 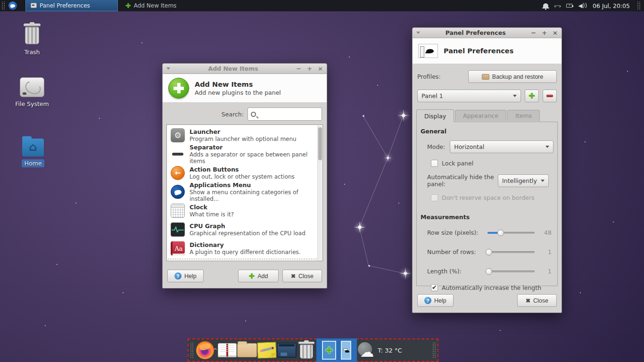 I want to click on autohide-select: Intelligently, so click(x=523, y=181).